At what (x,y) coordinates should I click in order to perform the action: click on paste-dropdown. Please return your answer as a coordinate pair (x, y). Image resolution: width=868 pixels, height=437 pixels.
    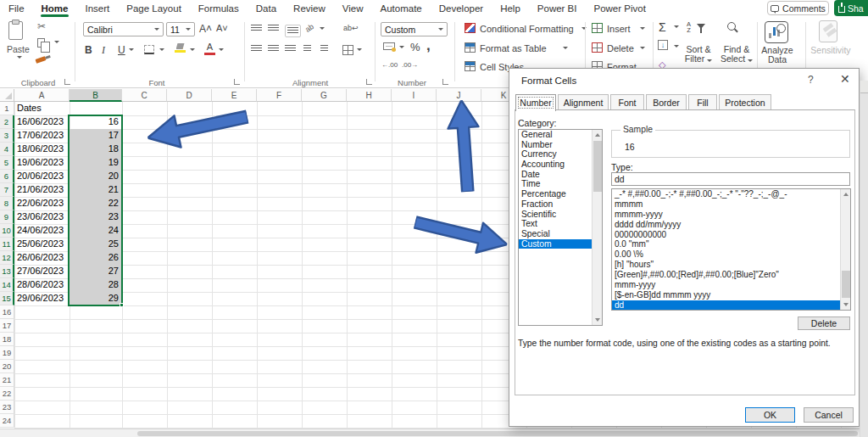
    Looking at the image, I should click on (19, 58).